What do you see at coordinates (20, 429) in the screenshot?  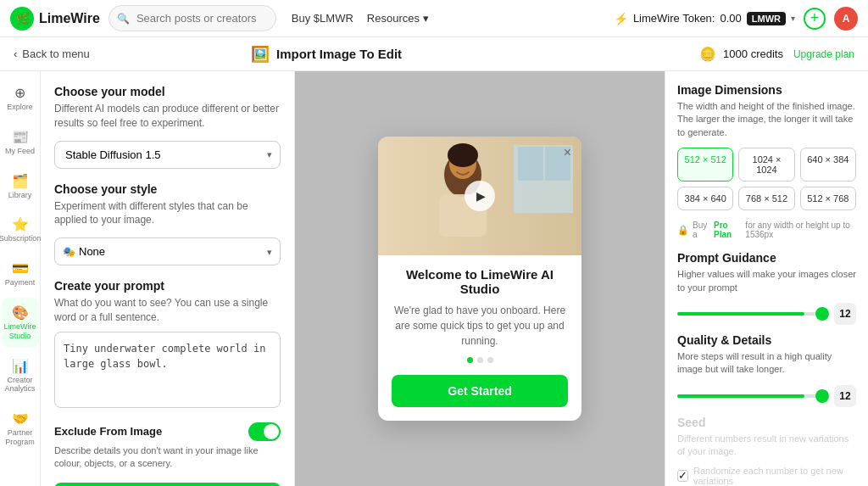 I see `sidebar-item-partner: 🤝 Partner Program` at bounding box center [20, 429].